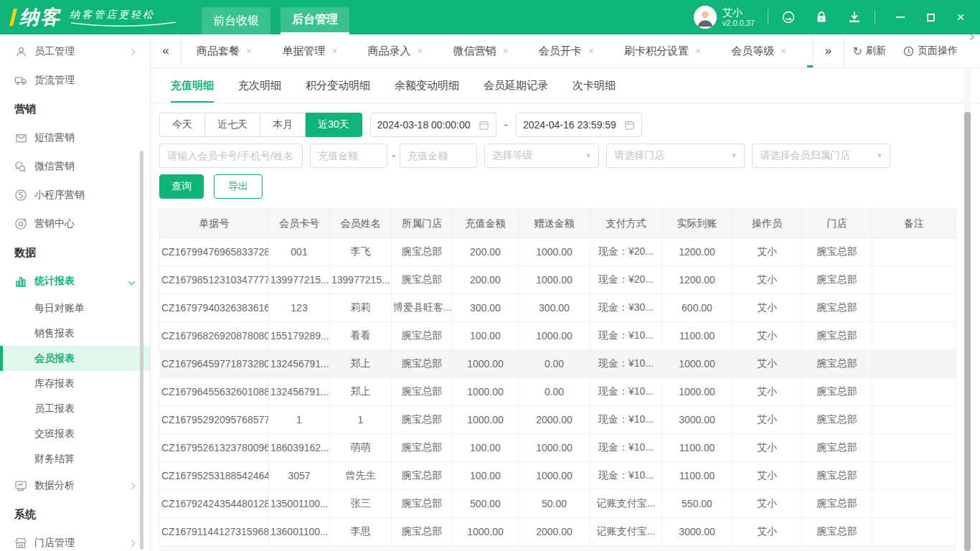  Describe the element at coordinates (231, 156) in the screenshot. I see `member-search-input` at that location.